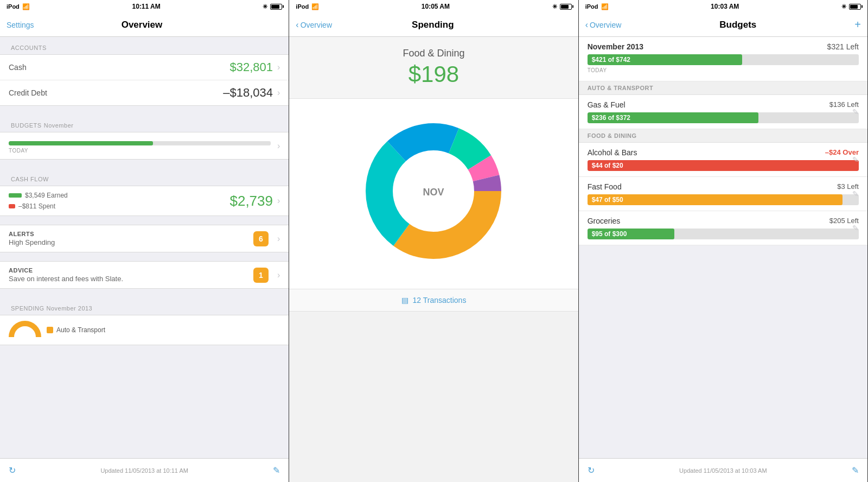 This screenshot has width=868, height=482. I want to click on carrier-3: iPod, so click(592, 7).